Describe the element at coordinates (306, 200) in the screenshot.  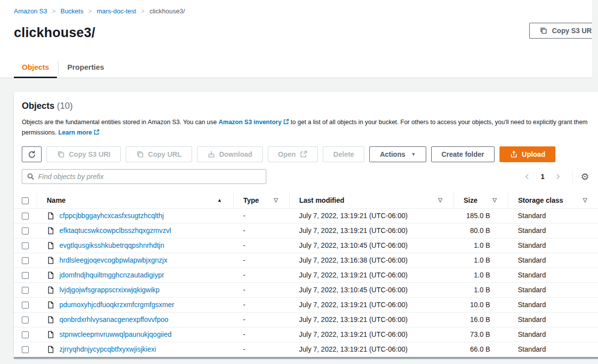
I see `table-header-row: Name▲ Type▽ Last modified▽ Size▽ Storage…` at that location.